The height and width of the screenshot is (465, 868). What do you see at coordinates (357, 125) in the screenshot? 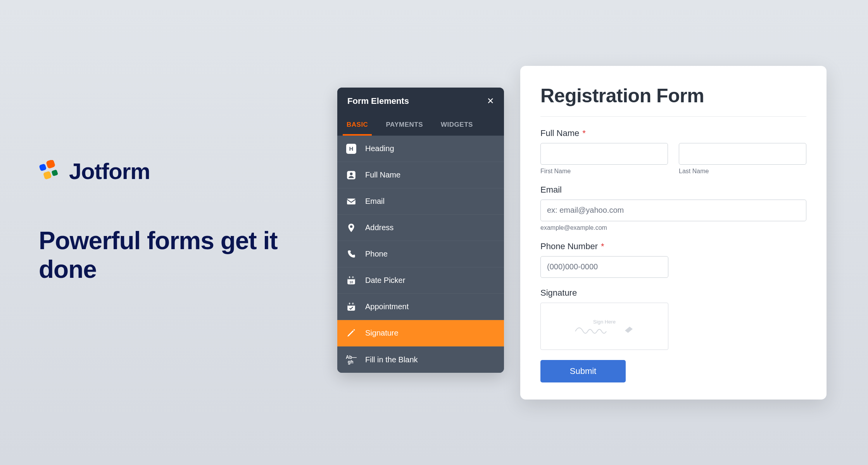
I see `tab-basic: BASIC` at bounding box center [357, 125].